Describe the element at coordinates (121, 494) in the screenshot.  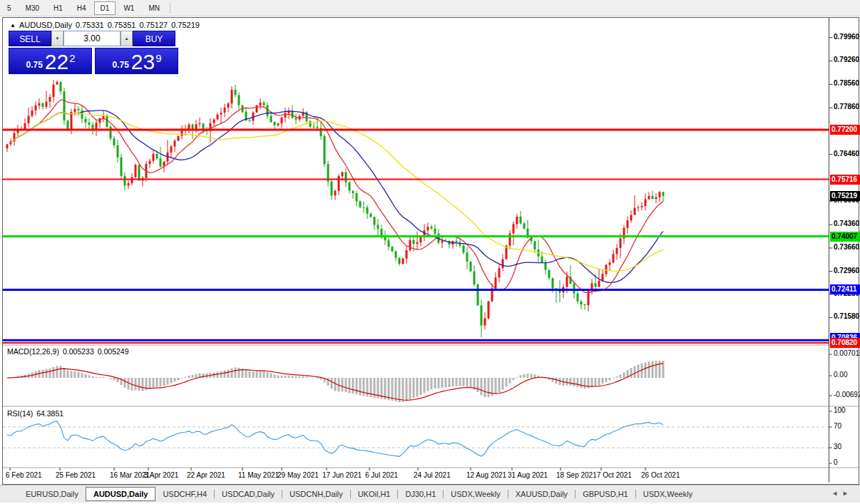
I see `chart-tab-audusd-1: AUDUSD,Daily` at that location.